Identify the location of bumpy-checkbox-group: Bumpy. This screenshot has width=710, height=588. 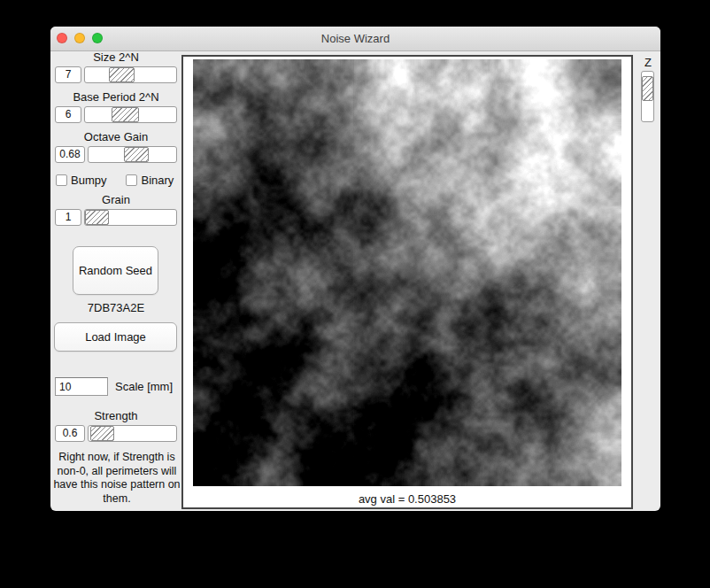
(81, 181).